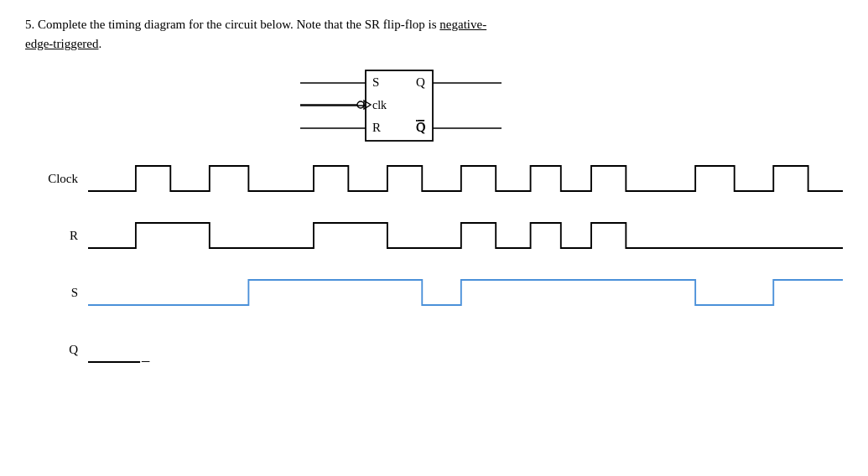  What do you see at coordinates (465, 292) in the screenshot?
I see `s-canvas` at bounding box center [465, 292].